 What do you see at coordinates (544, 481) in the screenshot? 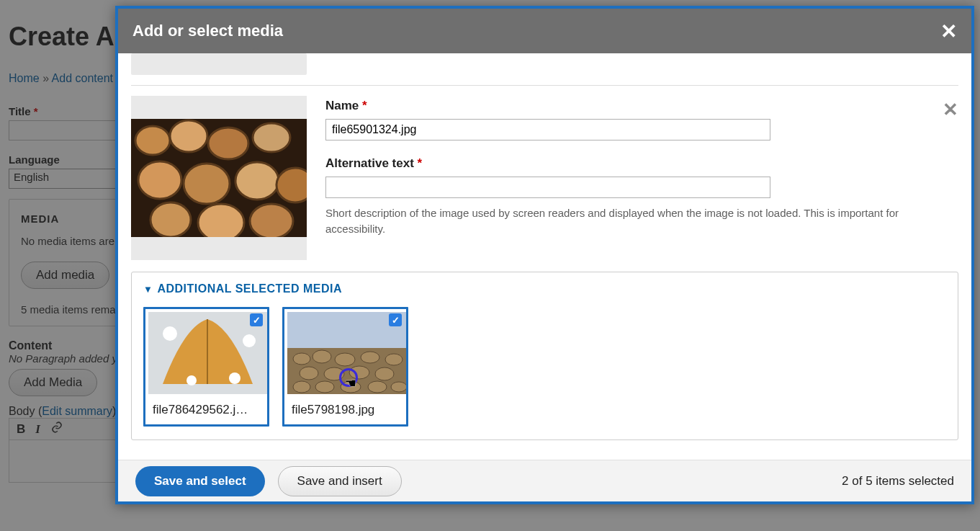
I see `modal-footer: Save and select Save and insert 2 of 5 i…` at bounding box center [544, 481].